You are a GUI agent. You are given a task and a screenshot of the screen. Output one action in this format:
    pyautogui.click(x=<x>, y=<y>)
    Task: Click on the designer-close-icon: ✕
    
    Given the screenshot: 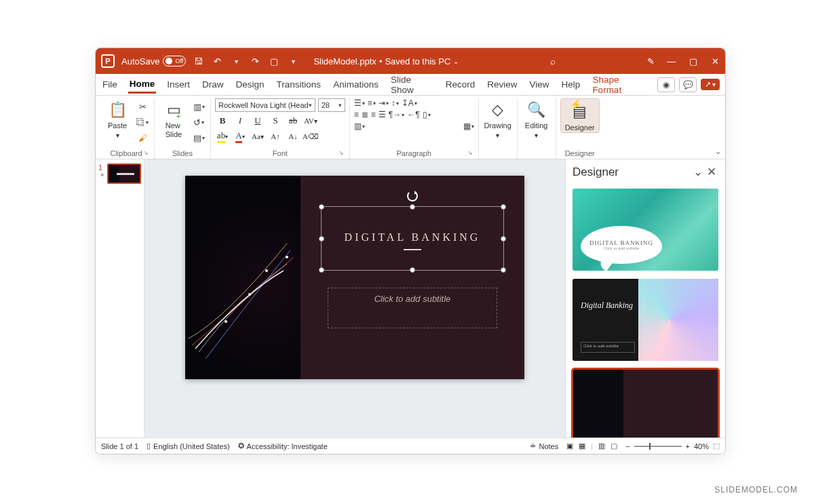 What is the action you would take?
    pyautogui.click(x=712, y=172)
    